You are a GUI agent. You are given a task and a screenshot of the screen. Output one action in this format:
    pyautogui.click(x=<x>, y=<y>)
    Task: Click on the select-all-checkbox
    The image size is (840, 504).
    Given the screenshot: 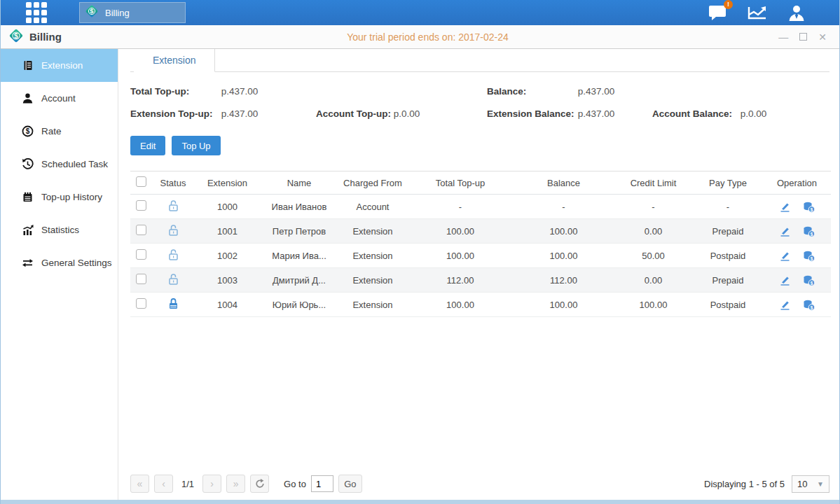 What is the action you would take?
    pyautogui.click(x=142, y=182)
    